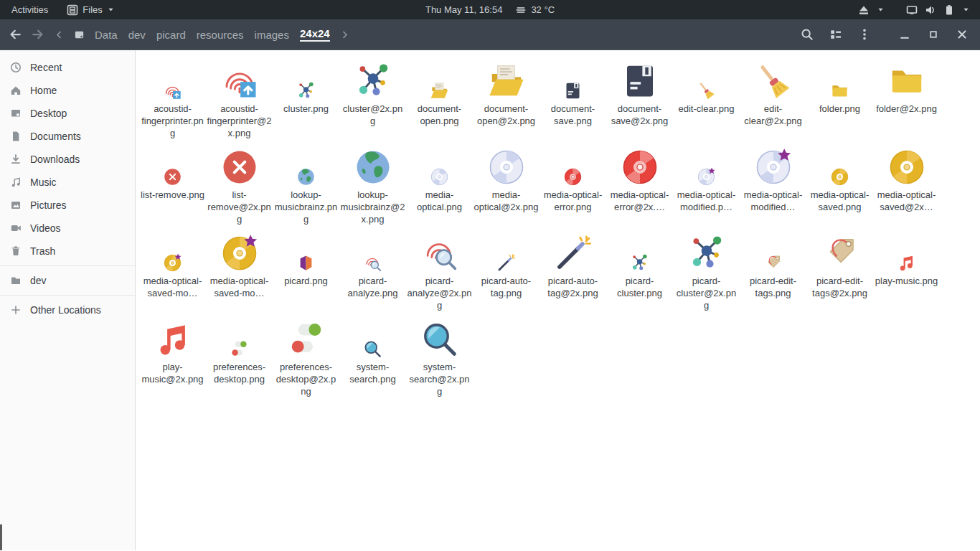  What do you see at coordinates (439, 97) in the screenshot?
I see `file-item: document-open.png` at bounding box center [439, 97].